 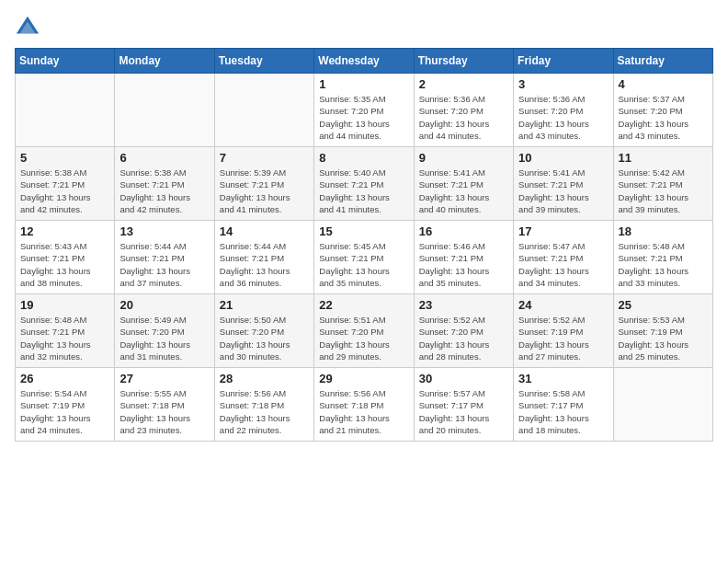 I want to click on day-cell: 14Sunrise: 5:44 AM Sunset: 7:21 PM Dayli…, so click(x=264, y=258).